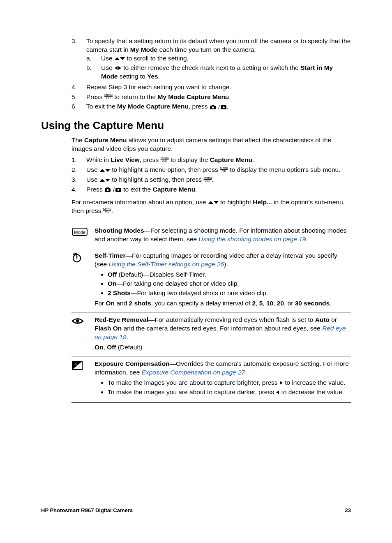  I want to click on text: For on-camera information about an optio…, so click(140, 202).